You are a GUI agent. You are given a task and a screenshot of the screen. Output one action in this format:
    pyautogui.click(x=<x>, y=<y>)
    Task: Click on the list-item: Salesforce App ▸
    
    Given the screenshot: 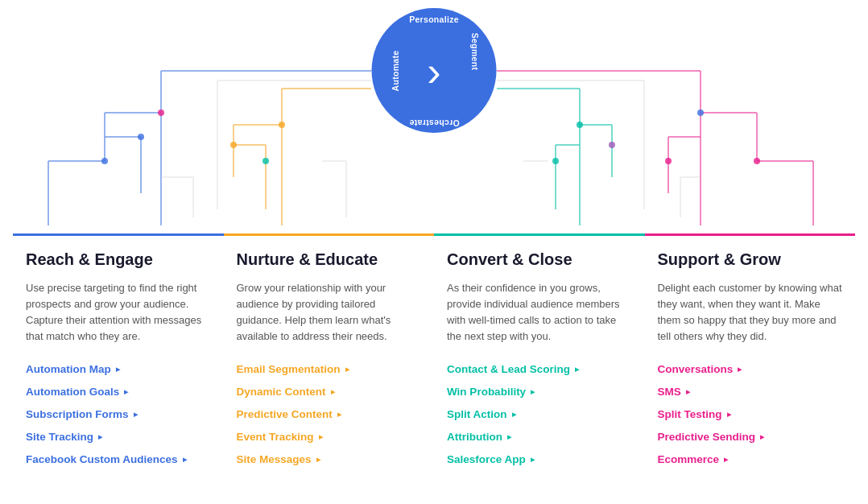 What is the action you would take?
    pyautogui.click(x=539, y=459)
    